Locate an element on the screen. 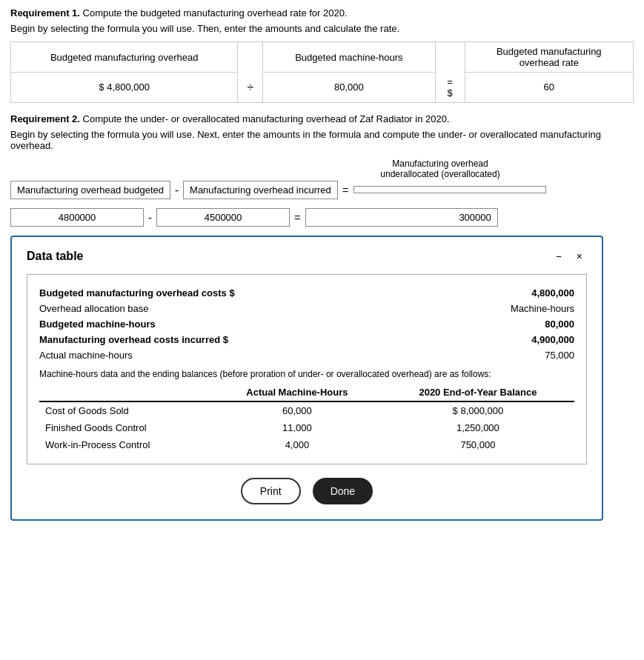  data-row: Budgeted machine-hours80,000 is located at coordinates (307, 324).